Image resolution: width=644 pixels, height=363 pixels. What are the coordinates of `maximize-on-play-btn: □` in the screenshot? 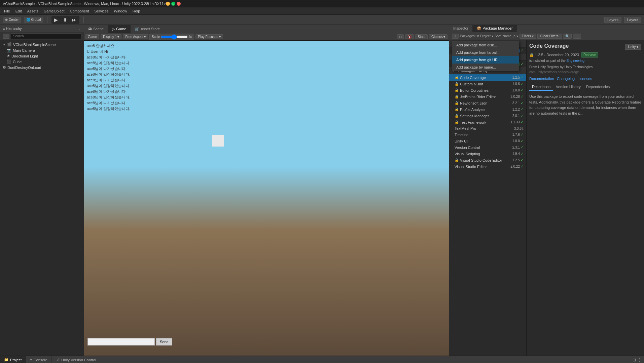 It's located at (400, 37).